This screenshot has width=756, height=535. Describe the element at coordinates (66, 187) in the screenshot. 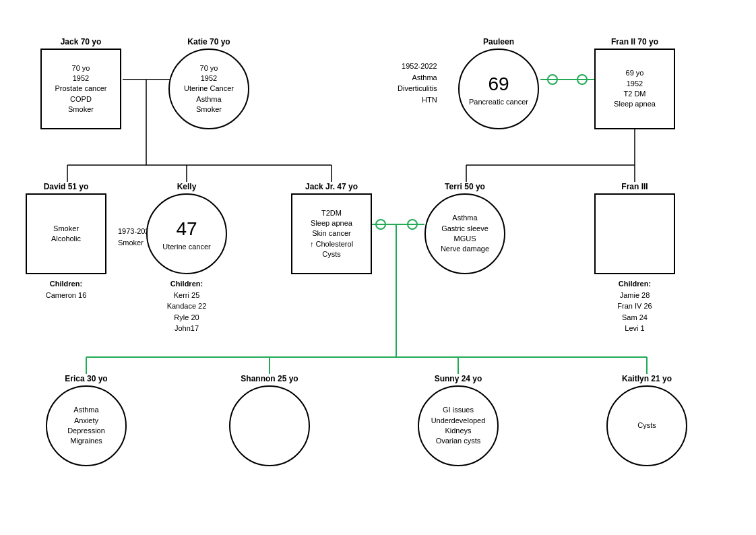

I see `david-label: David 51 yo` at that location.